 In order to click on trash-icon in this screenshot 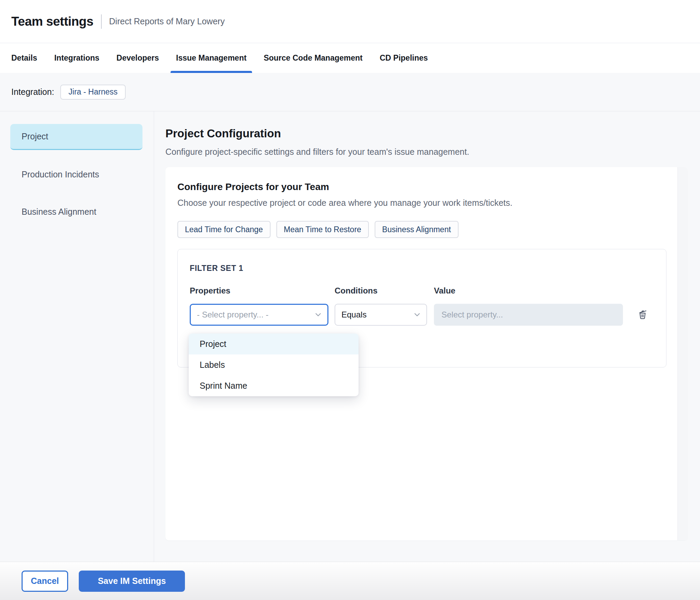, I will do `click(643, 315)`.